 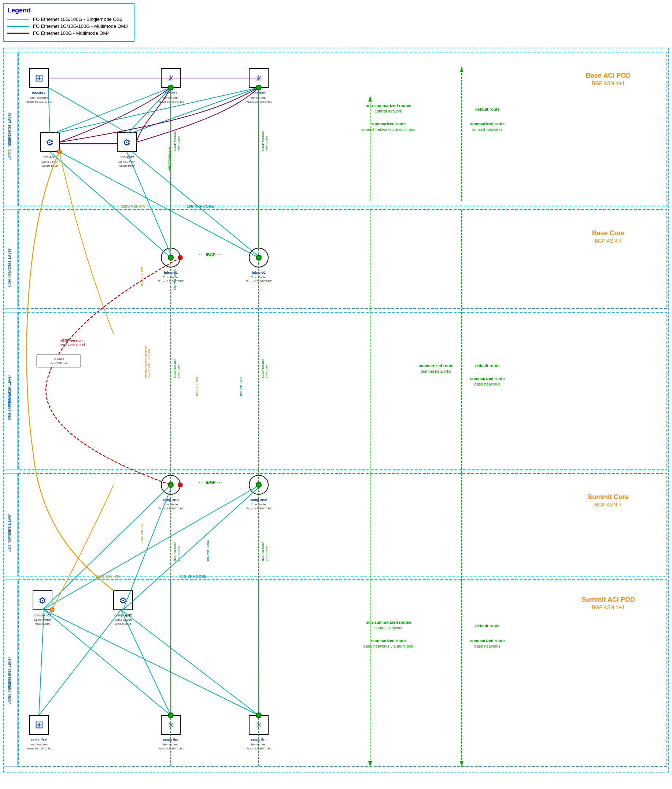 What do you see at coordinates (211, 482) in the screenshot?
I see `svg-text: · · · iBGP · · ·` at bounding box center [211, 482].